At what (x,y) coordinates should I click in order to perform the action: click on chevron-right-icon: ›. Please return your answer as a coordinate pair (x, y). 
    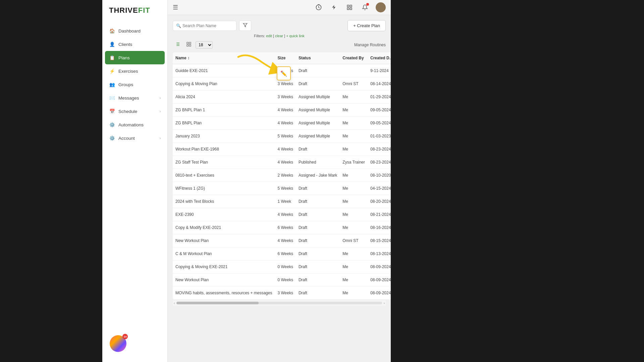
    Looking at the image, I should click on (160, 98).